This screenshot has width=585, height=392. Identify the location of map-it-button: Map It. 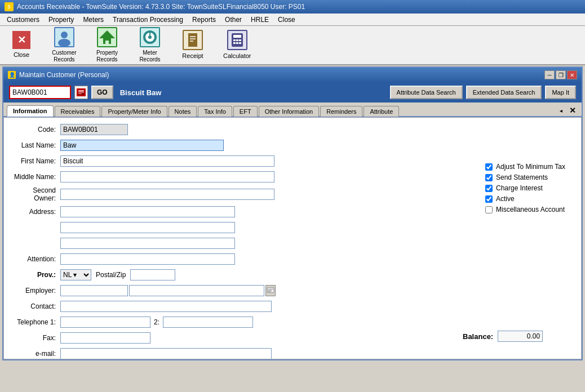
(560, 92).